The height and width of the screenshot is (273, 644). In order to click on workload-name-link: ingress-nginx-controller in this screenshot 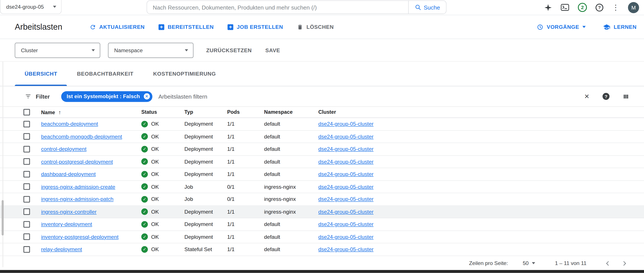, I will do `click(69, 212)`.